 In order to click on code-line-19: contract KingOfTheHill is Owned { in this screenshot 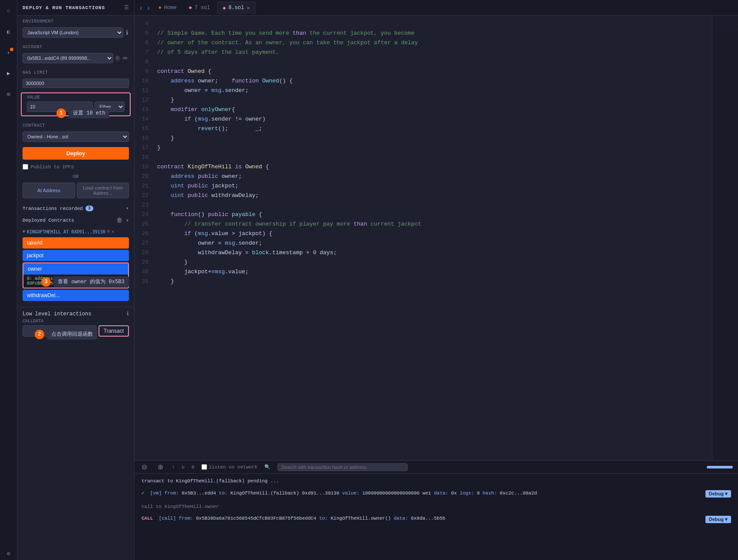, I will do `click(432, 167)`.